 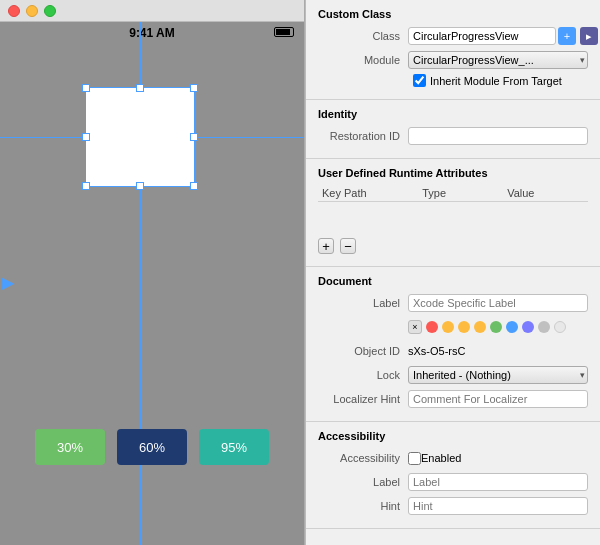 I want to click on maximize-button, so click(x=50, y=11).